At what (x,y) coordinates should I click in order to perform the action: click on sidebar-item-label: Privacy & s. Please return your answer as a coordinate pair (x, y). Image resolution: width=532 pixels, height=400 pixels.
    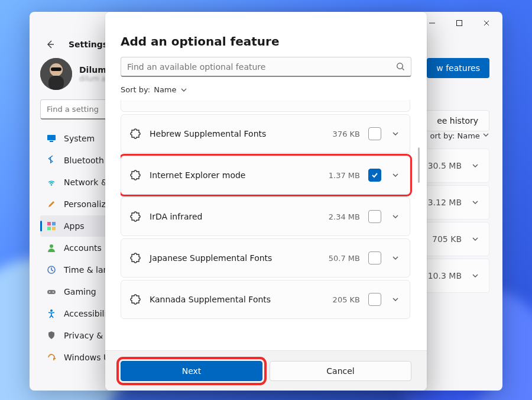
    Looking at the image, I should click on (87, 336).